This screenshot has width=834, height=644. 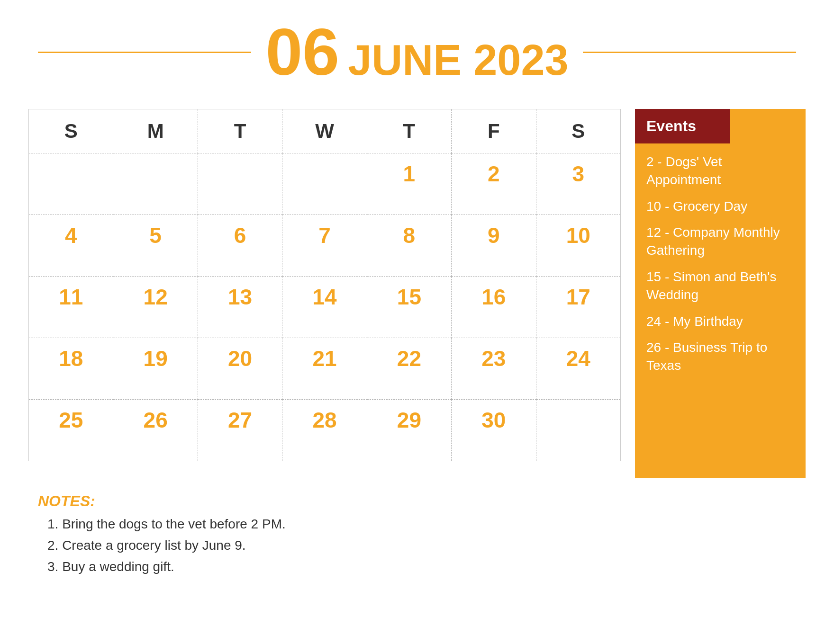 What do you see at coordinates (240, 430) in the screenshot?
I see `calendar-day: 27` at bounding box center [240, 430].